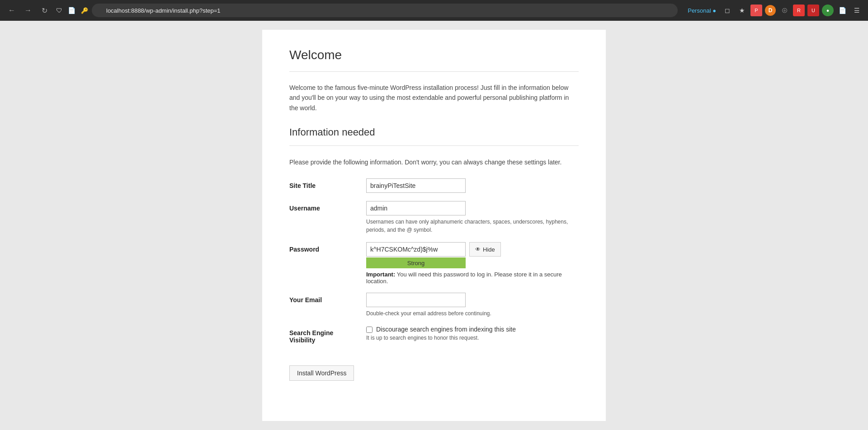 This screenshot has height=430, width=868. Describe the element at coordinates (813, 10) in the screenshot. I see `addon2-icon: U` at that location.